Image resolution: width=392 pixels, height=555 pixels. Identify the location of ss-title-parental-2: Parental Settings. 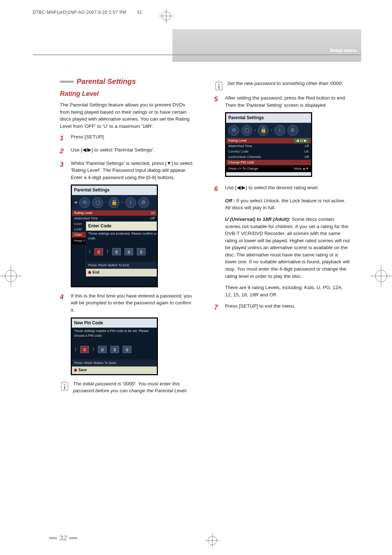
(269, 118).